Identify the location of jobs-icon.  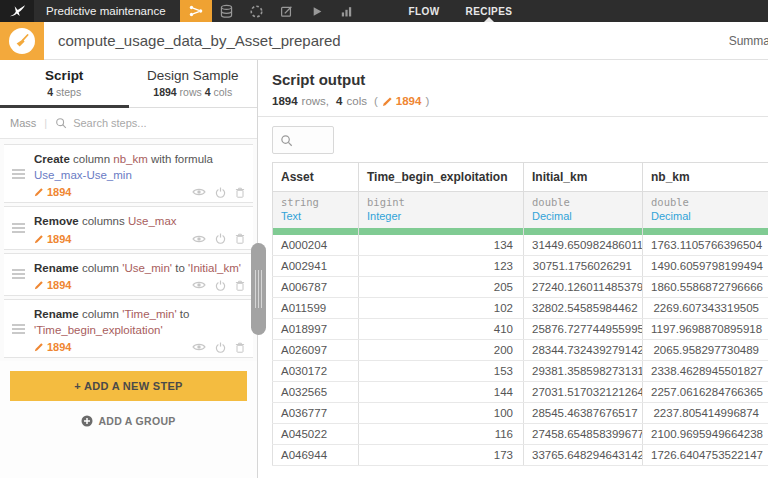
(257, 11).